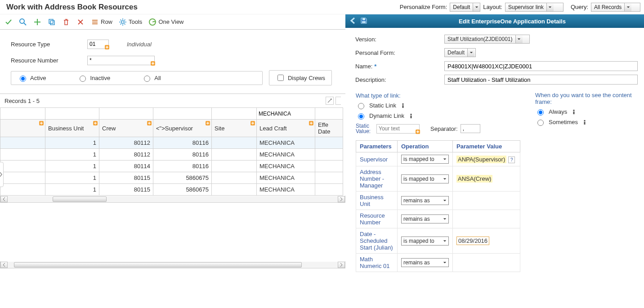 The width and height of the screenshot is (644, 308). Describe the element at coordinates (377, 201) in the screenshot. I see `param-name: Business Unit` at that location.